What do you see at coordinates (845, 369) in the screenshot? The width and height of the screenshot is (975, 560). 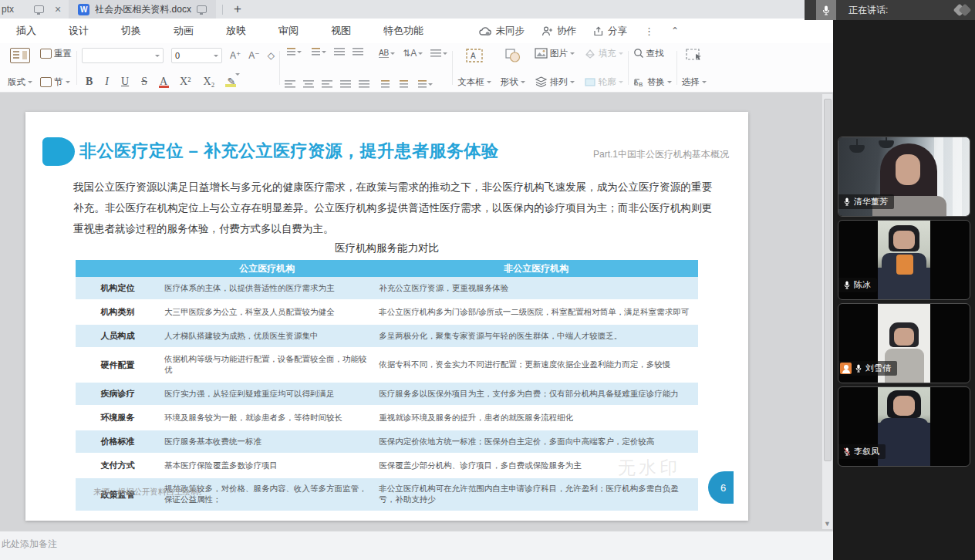 I see `host-badge-icon` at bounding box center [845, 369].